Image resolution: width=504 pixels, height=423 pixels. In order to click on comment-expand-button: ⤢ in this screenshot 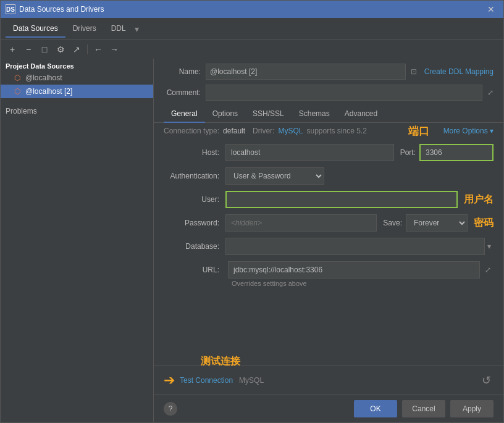, I will do `click(490, 93)`.